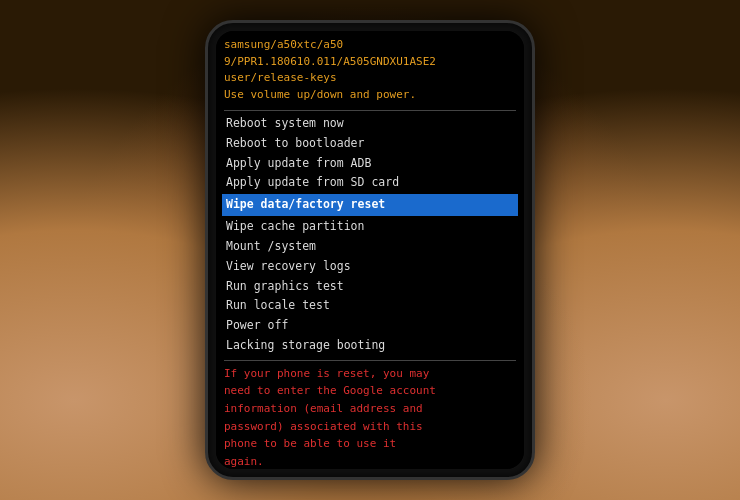  I want to click on menu-item-view-logs: View recovery logs, so click(370, 267).